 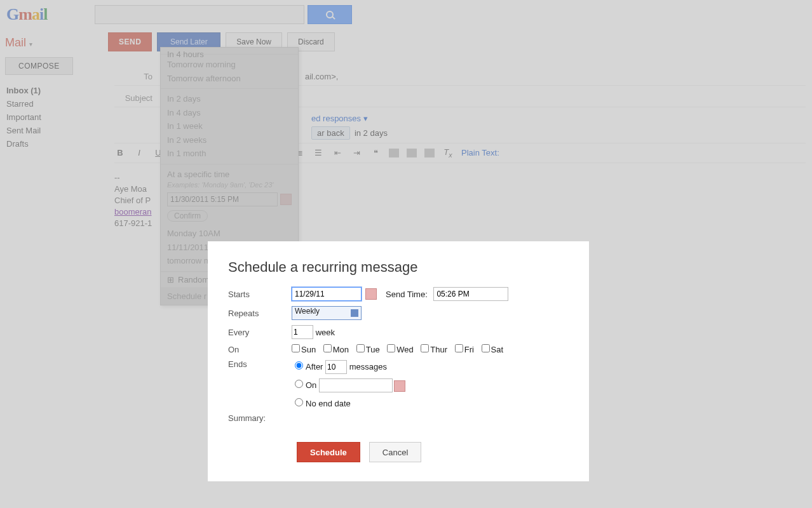 What do you see at coordinates (394, 153) in the screenshot?
I see `align-left-icon` at bounding box center [394, 153].